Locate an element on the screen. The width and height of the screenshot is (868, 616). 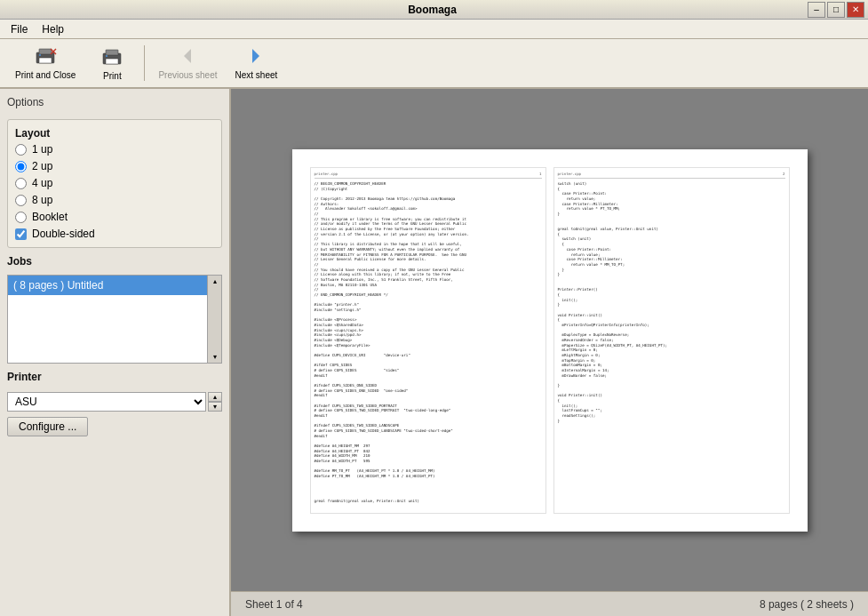
jobs-scrollbar: ▴ ▾ is located at coordinates (214, 319).